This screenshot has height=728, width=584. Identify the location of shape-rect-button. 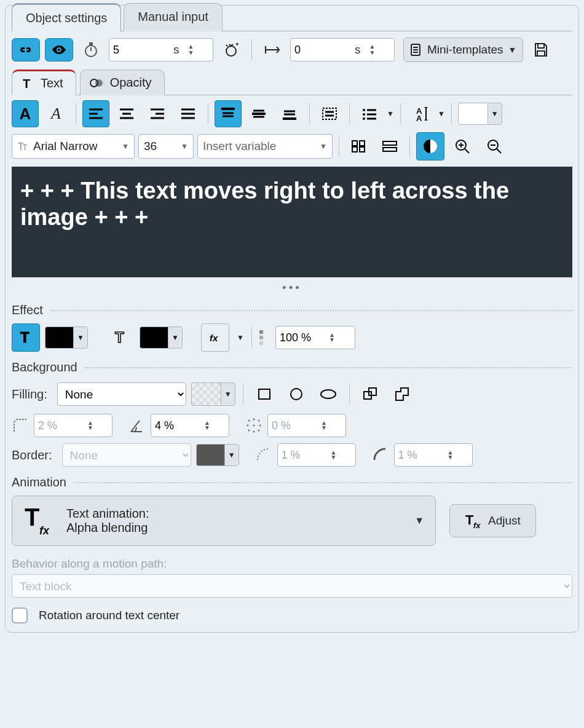
(264, 394).